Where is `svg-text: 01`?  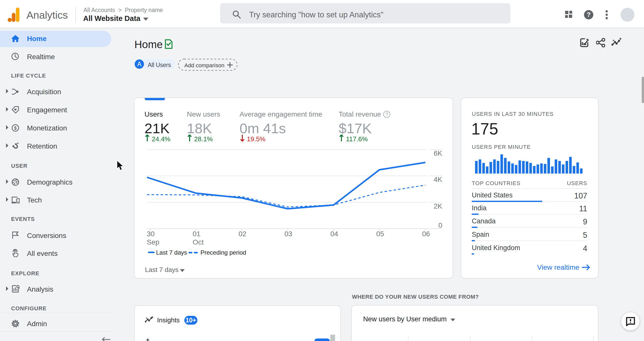
svg-text: 01 is located at coordinates (197, 234).